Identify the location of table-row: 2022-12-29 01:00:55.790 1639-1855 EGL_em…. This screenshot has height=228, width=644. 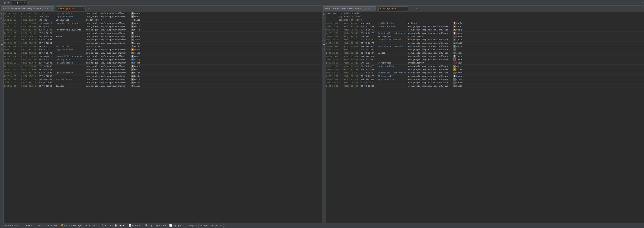
(163, 13).